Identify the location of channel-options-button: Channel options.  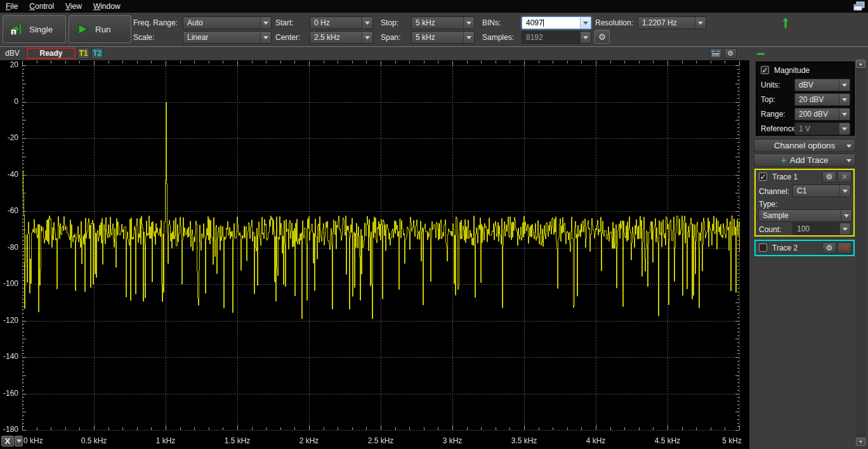
(805, 146).